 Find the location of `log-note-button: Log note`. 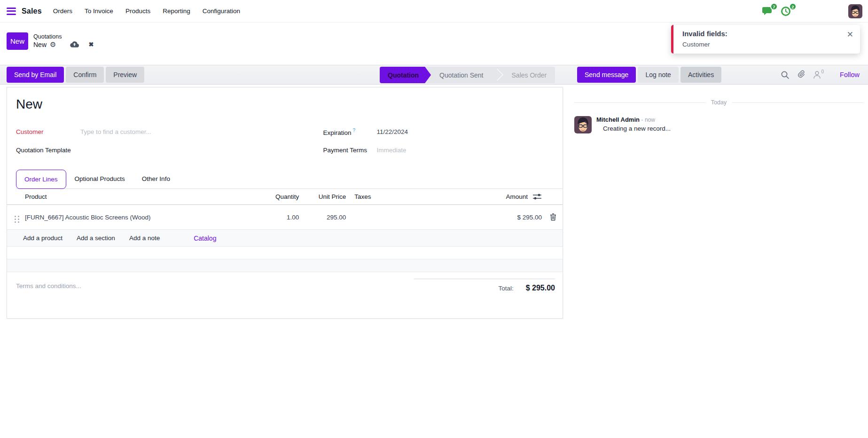

log-note-button: Log note is located at coordinates (658, 75).